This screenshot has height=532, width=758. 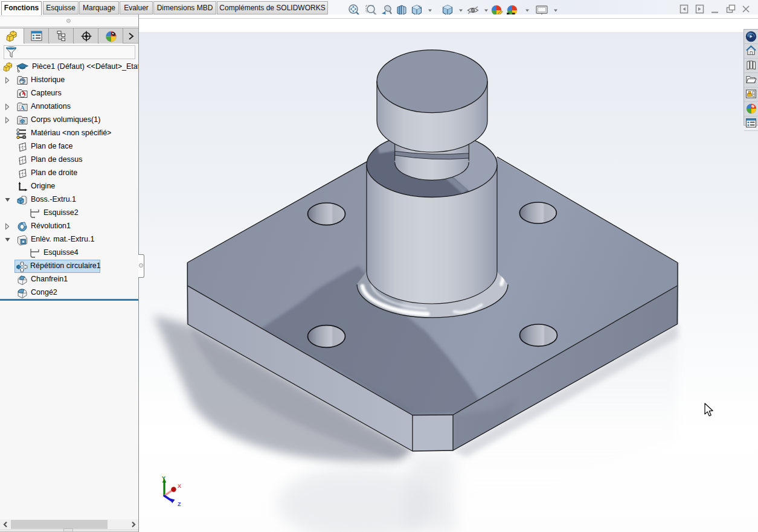 What do you see at coordinates (164, 478) in the screenshot?
I see `svg-text: Y` at bounding box center [164, 478].